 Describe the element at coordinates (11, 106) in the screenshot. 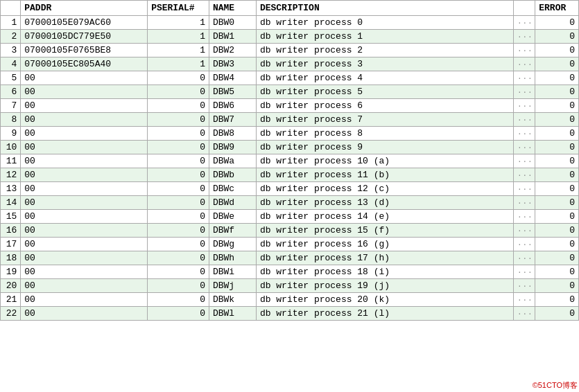

I see `cell-rownum: 7` at that location.